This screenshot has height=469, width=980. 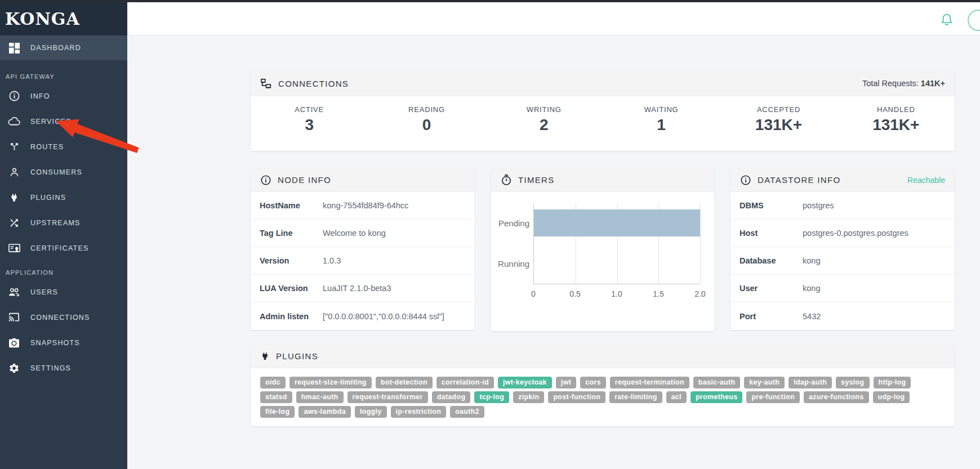 What do you see at coordinates (273, 383) in the screenshot?
I see `plugin-tag-oidc: oidc` at bounding box center [273, 383].